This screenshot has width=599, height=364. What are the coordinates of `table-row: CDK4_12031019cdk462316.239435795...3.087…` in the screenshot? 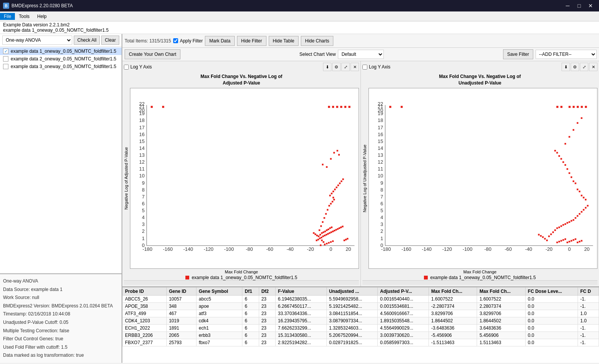 It's located at (361, 321).